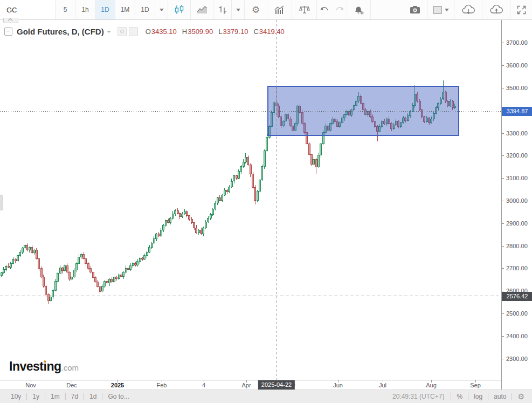 Image resolution: width=532 pixels, height=403 pixels. What do you see at coordinates (517, 43) in the screenshot?
I see `price-tick: 3700.00` at bounding box center [517, 43].